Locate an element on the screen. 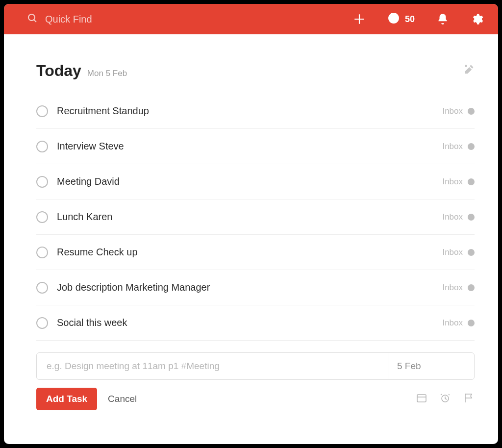 The height and width of the screenshot is (448, 502). task-title: Resume Check up is located at coordinates (250, 252).